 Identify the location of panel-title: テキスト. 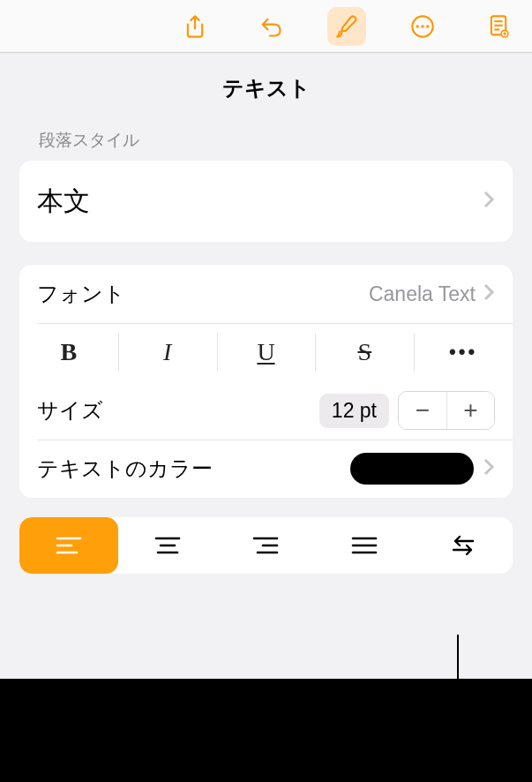
(266, 91).